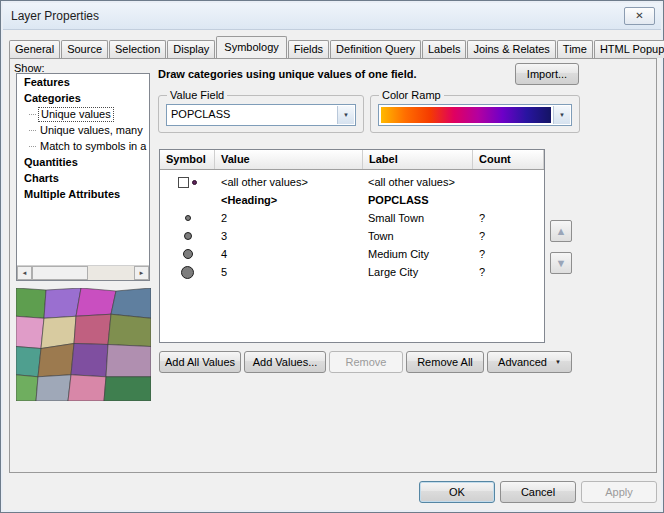 The width and height of the screenshot is (664, 513). I want to click on table-row: 3 Town ?, so click(352, 236).